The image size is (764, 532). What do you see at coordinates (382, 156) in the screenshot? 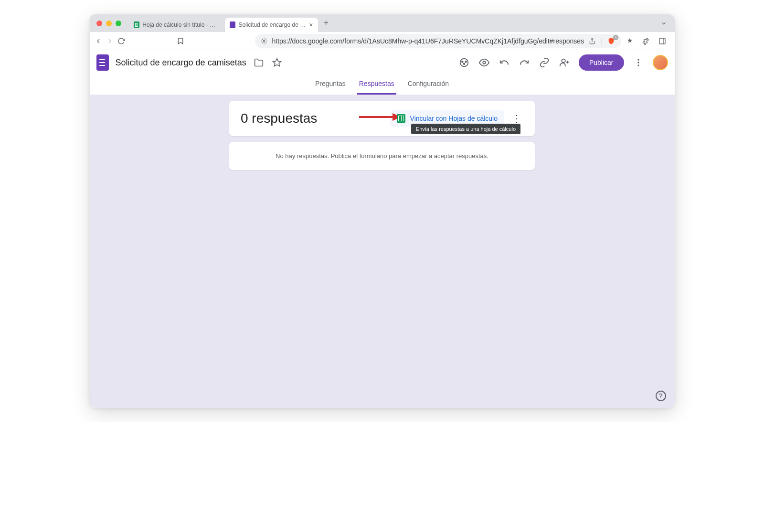
I see `empty-message: No hay respuestas. Publica el formulario…` at bounding box center [382, 156].